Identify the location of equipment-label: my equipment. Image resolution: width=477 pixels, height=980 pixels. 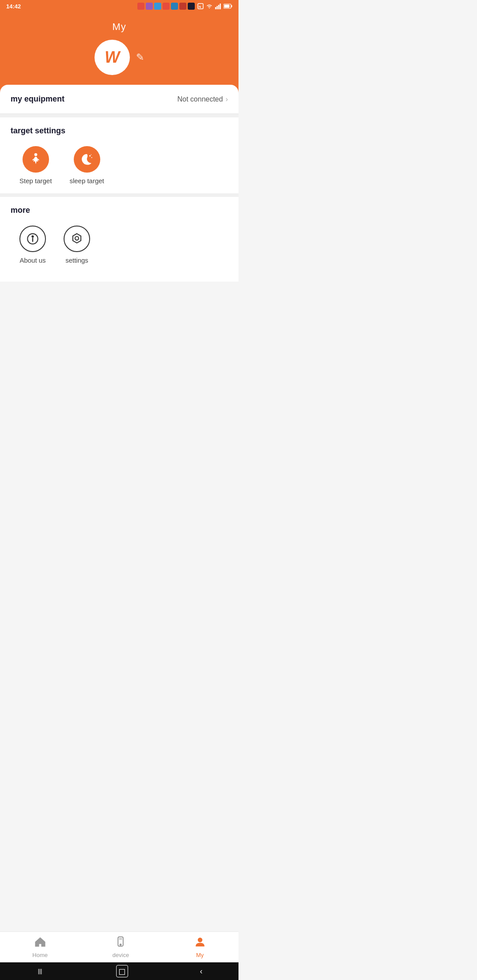
(38, 99).